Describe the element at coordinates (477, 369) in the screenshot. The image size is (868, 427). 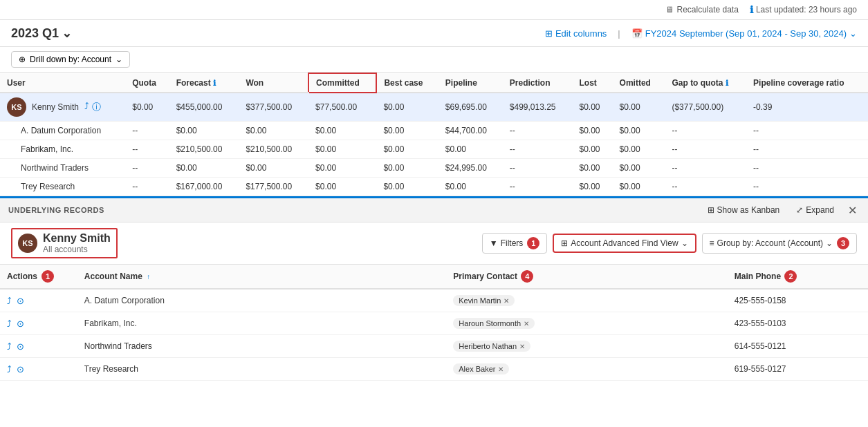
I see `contact-name: Alex Baker` at that location.